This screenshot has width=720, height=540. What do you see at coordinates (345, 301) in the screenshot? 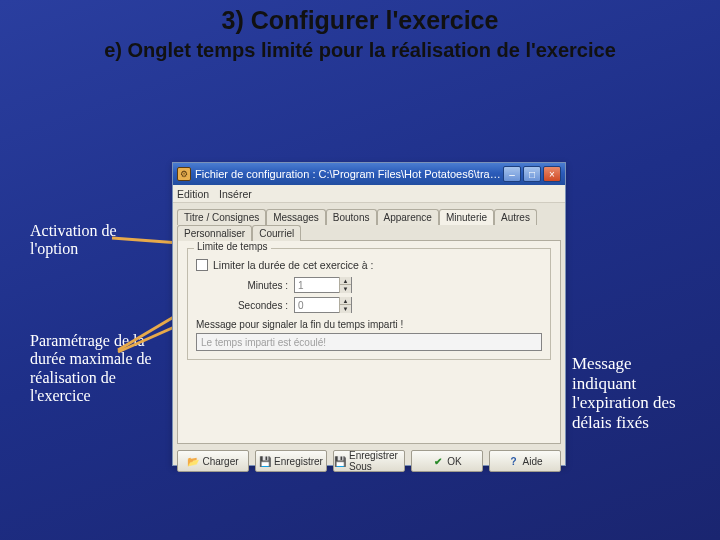
I see `seconds-up-icon: ▲` at bounding box center [345, 301].